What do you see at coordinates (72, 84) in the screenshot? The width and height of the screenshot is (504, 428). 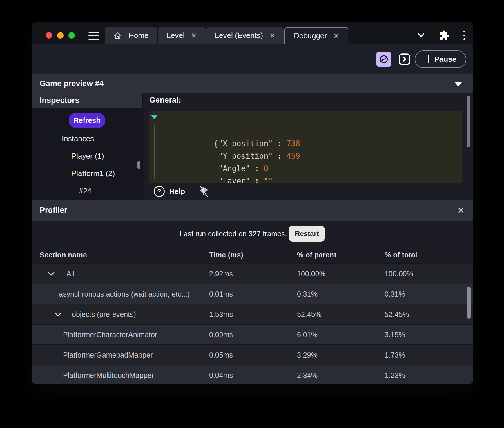 I see `game-preview-title: Game preview #4` at bounding box center [72, 84].